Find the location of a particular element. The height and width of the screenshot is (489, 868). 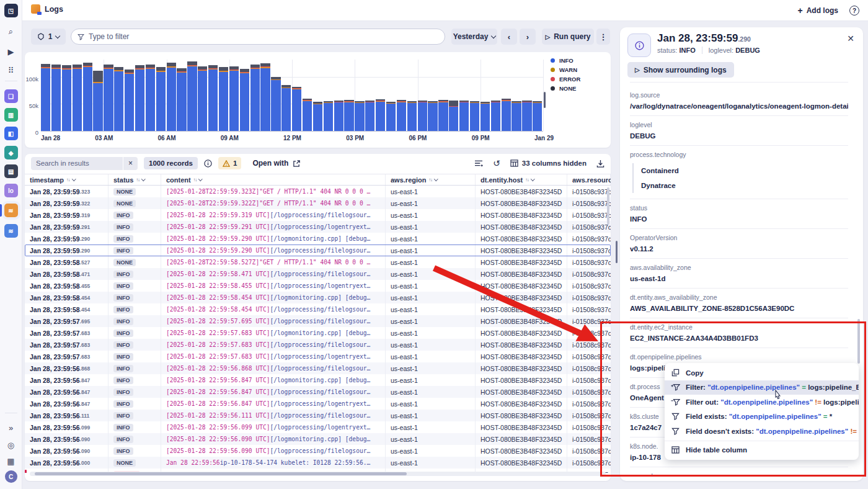

panel-scrollbar-thumb is located at coordinates (859, 341).